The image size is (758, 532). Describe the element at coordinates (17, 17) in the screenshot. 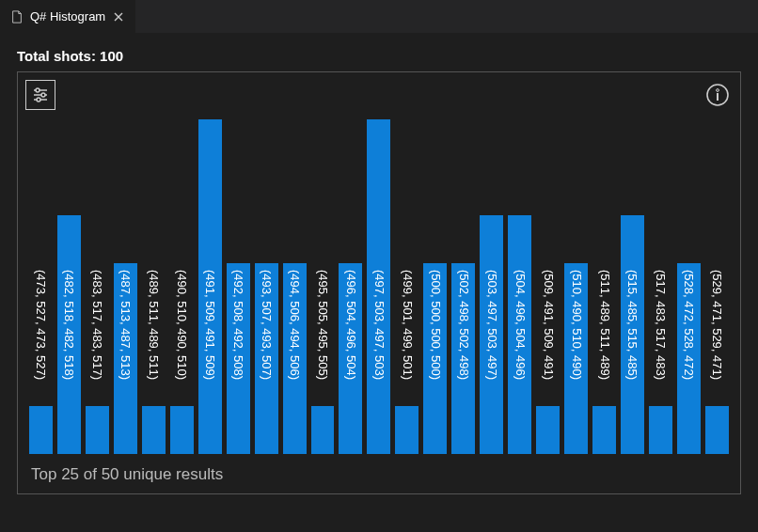

I see `file-icon` at that location.